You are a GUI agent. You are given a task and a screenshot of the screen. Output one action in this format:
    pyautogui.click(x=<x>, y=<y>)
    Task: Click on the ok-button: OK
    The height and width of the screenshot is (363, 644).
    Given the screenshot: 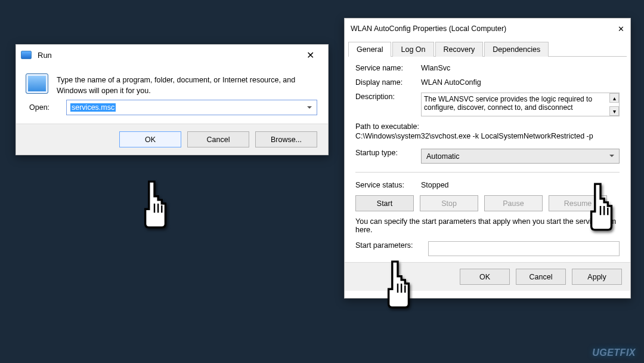 What is the action you would take?
    pyautogui.click(x=150, y=140)
    